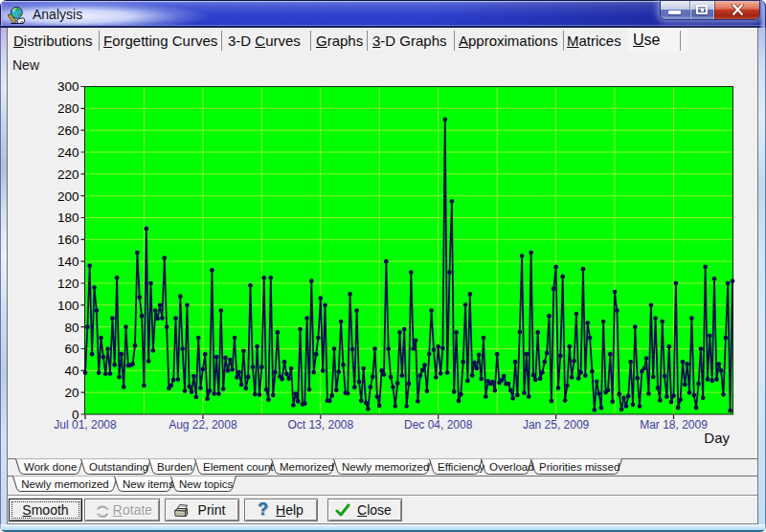 Image resolution: width=766 pixels, height=532 pixels. I want to click on svg-text: 40, so click(71, 371).